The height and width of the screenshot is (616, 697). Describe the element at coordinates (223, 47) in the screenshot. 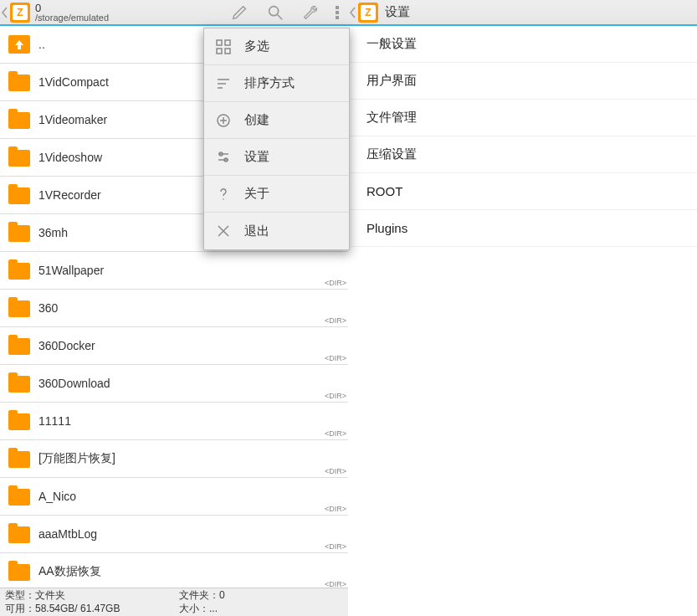

I see `grid-icon` at that location.